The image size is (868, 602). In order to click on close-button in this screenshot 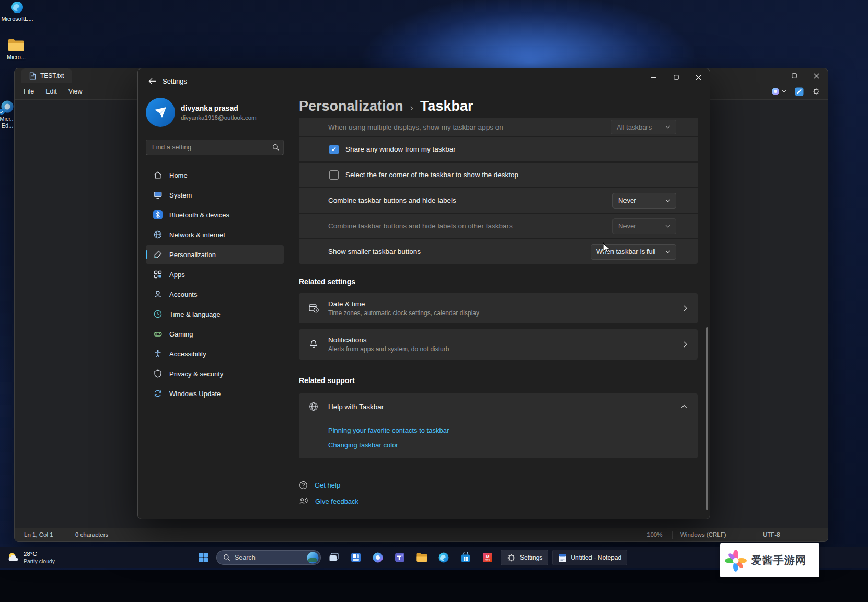, I will do `click(816, 76)`.